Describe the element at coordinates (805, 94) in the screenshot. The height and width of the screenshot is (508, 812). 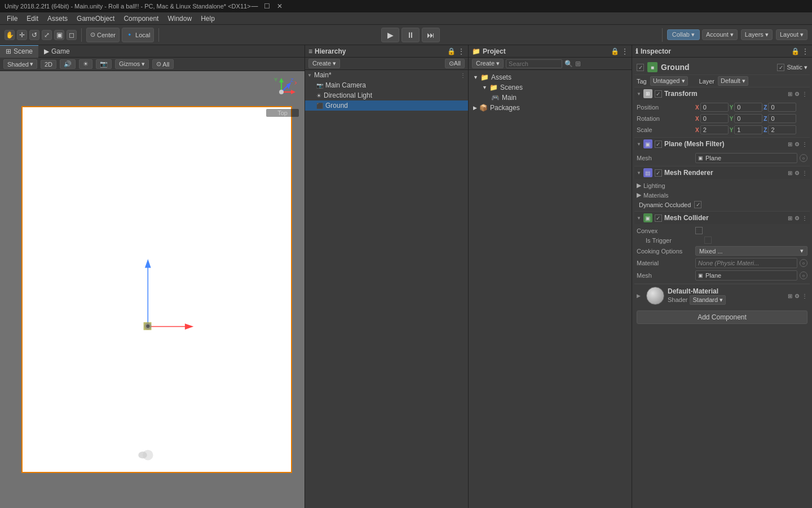
I see `transform-more-icon: ⋮` at that location.